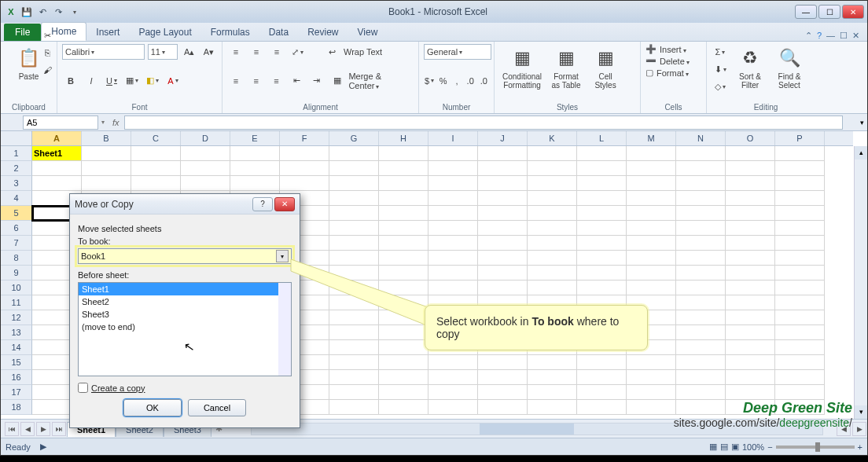 The image size is (868, 462). What do you see at coordinates (236, 52) in the screenshot?
I see `align-top-icon: ≡` at bounding box center [236, 52].